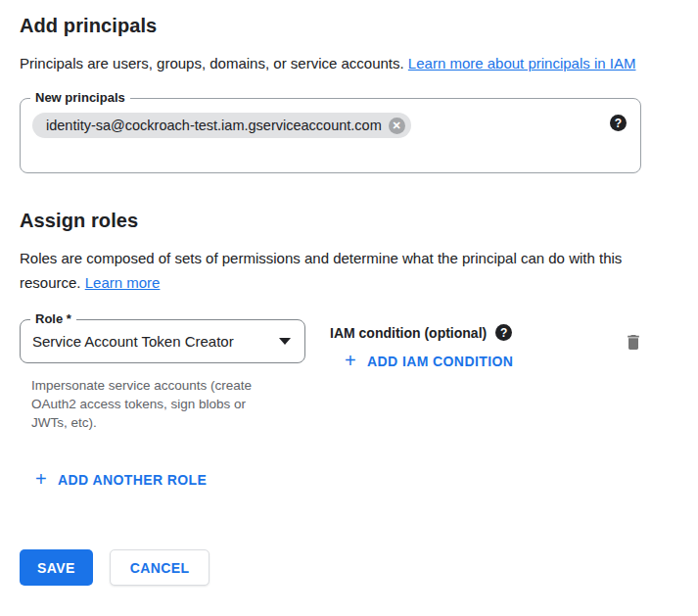  I want to click on save-button: SAVE, so click(57, 568).